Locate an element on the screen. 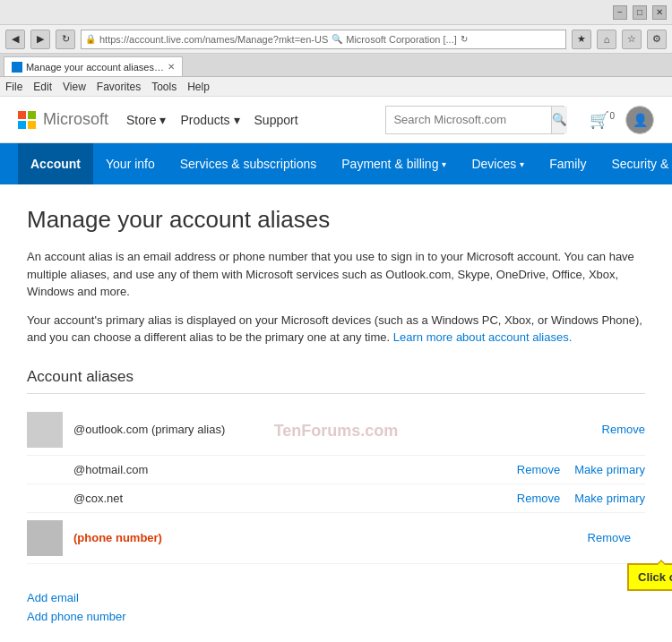  ms-grid-blue is located at coordinates (22, 125).